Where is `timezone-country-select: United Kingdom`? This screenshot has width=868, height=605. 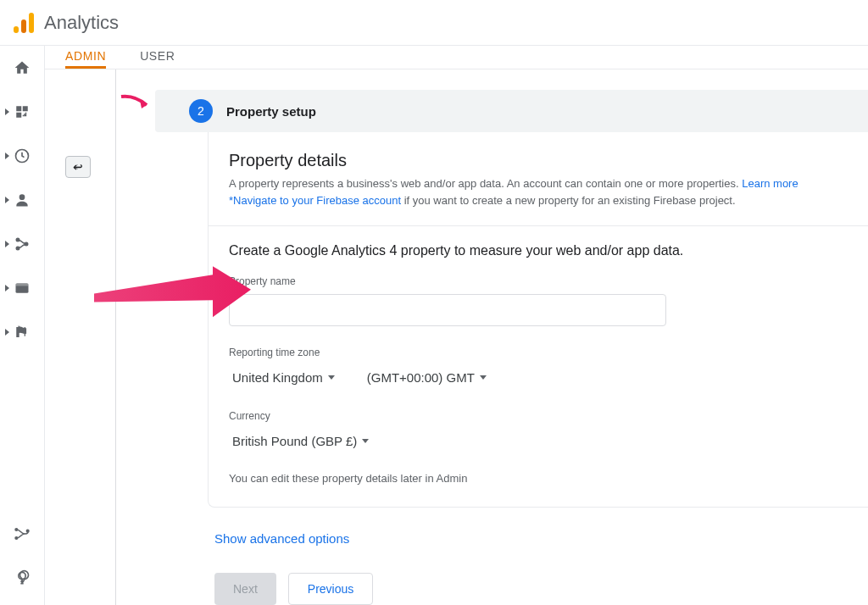
timezone-country-select: United Kingdom is located at coordinates (283, 378).